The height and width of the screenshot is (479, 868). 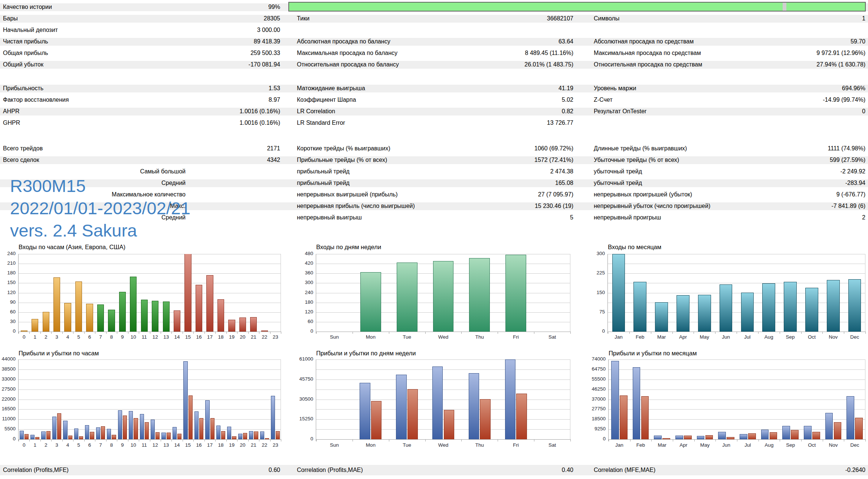 What do you see at coordinates (264, 337) in the screenshot?
I see `entries-by-hour-x-tick-label: 22` at bounding box center [264, 337].